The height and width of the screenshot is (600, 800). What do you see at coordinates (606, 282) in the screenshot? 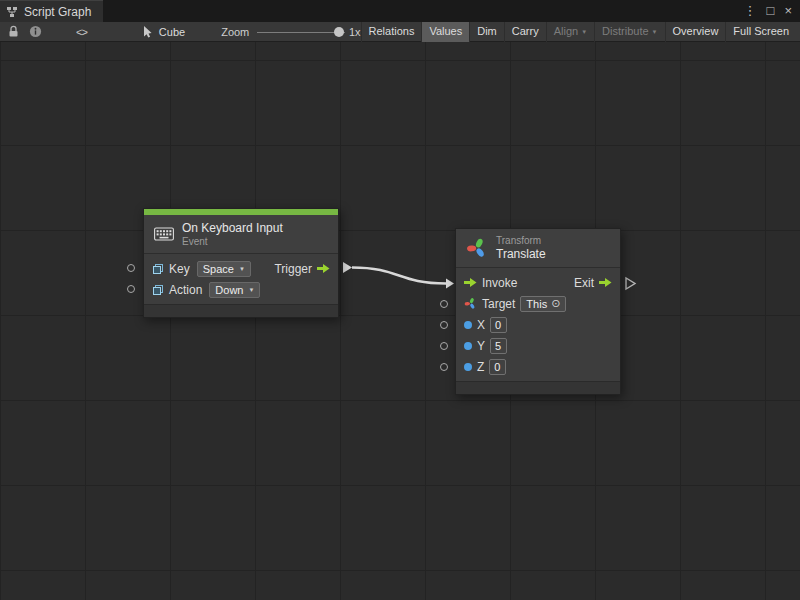
I see `exit-output-port` at bounding box center [606, 282].